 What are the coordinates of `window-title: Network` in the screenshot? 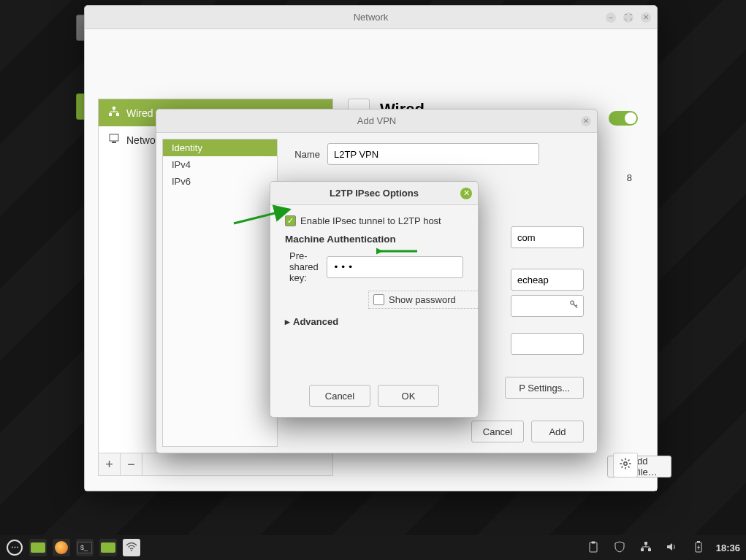 It's located at (371, 18).